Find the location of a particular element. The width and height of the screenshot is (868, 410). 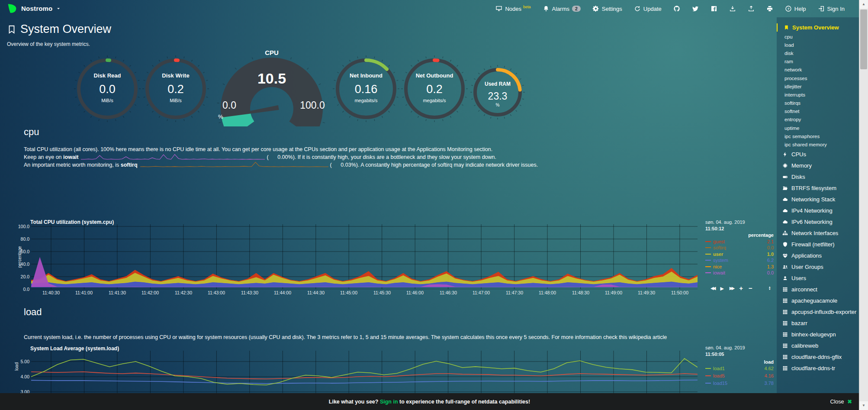

close-icon: ✖ is located at coordinates (850, 402).